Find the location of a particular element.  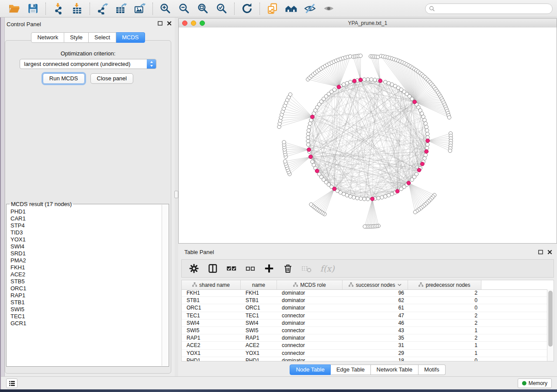

add-icon is located at coordinates (269, 268).